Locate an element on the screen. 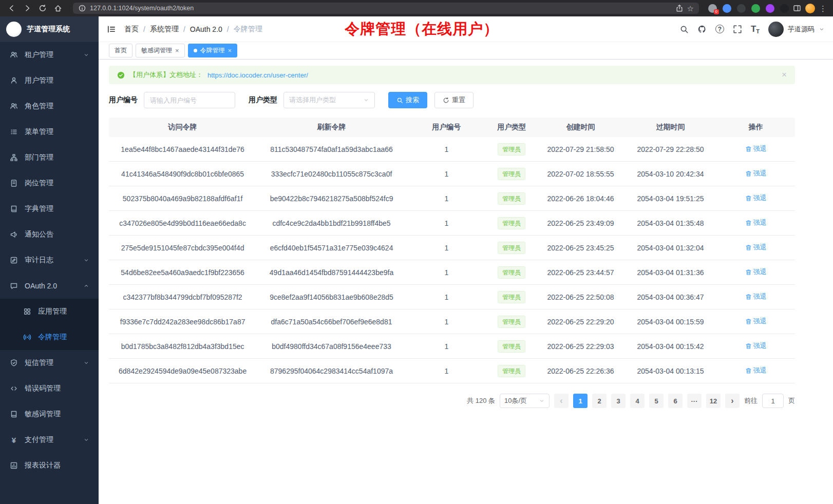  browser-home-icon is located at coordinates (58, 8).